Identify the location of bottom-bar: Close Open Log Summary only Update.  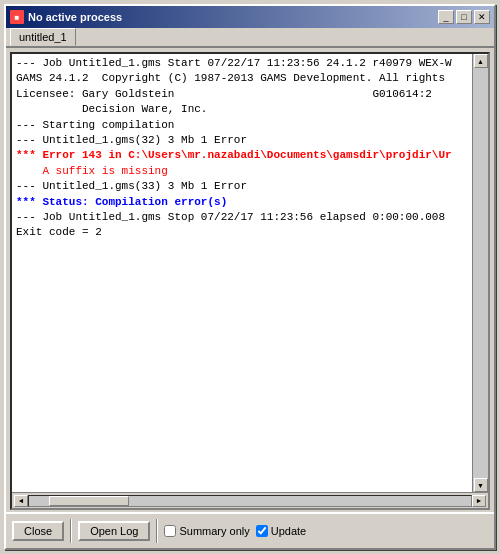
(250, 530).